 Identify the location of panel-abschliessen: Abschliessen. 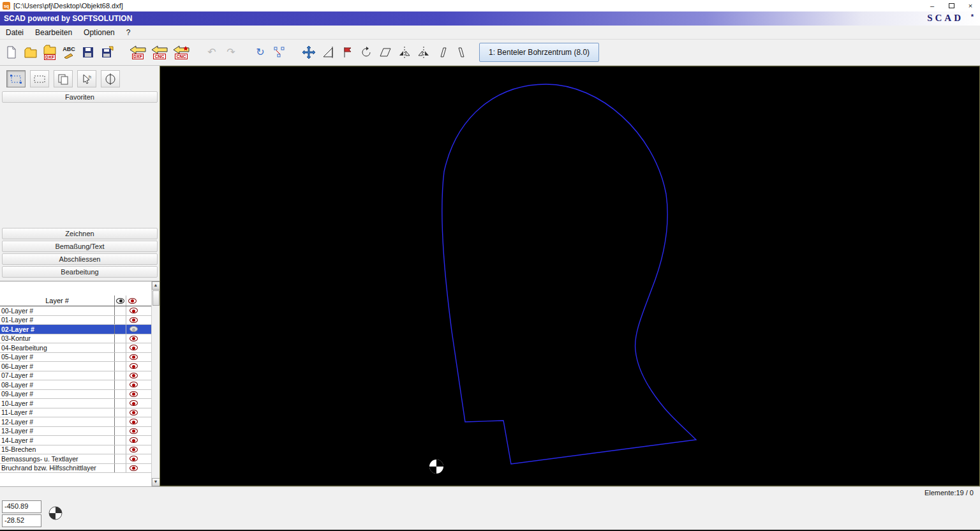
(80, 259).